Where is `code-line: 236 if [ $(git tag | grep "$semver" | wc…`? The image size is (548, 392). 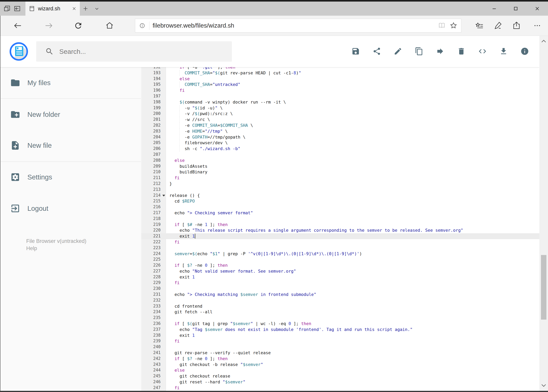 code-line: 236 if [ $(git tag | grep "$semver" | wc… is located at coordinates (340, 324).